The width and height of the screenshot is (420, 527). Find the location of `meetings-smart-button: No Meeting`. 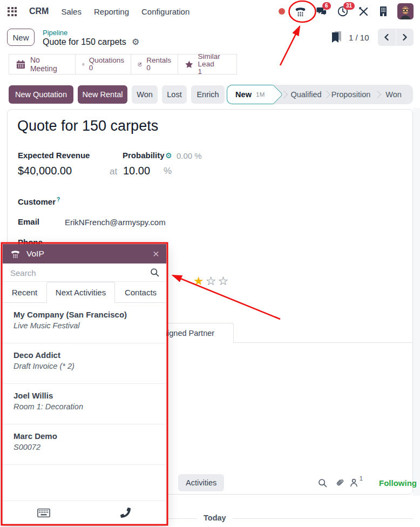

meetings-smart-button: No Meeting is located at coordinates (42, 64).